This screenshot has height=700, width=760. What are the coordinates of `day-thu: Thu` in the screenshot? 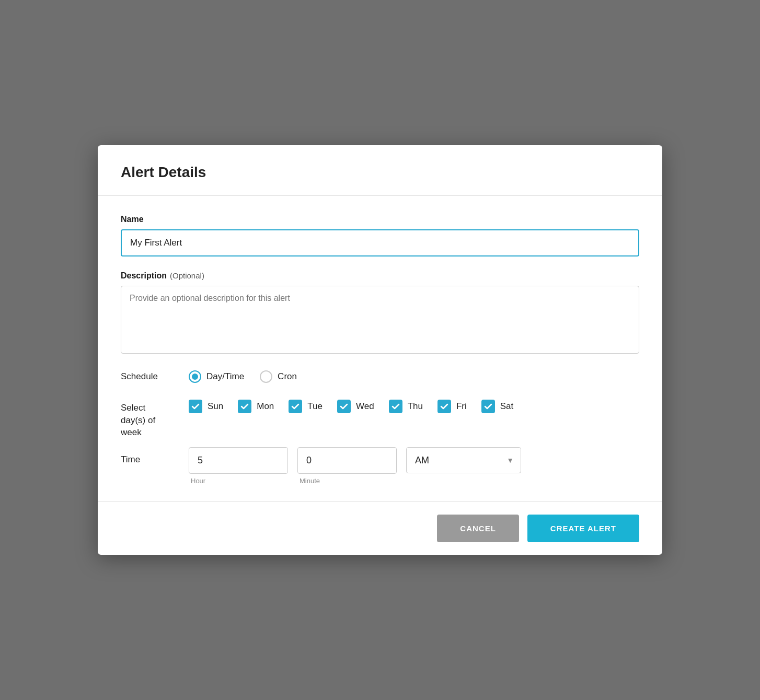 It's located at (406, 406).